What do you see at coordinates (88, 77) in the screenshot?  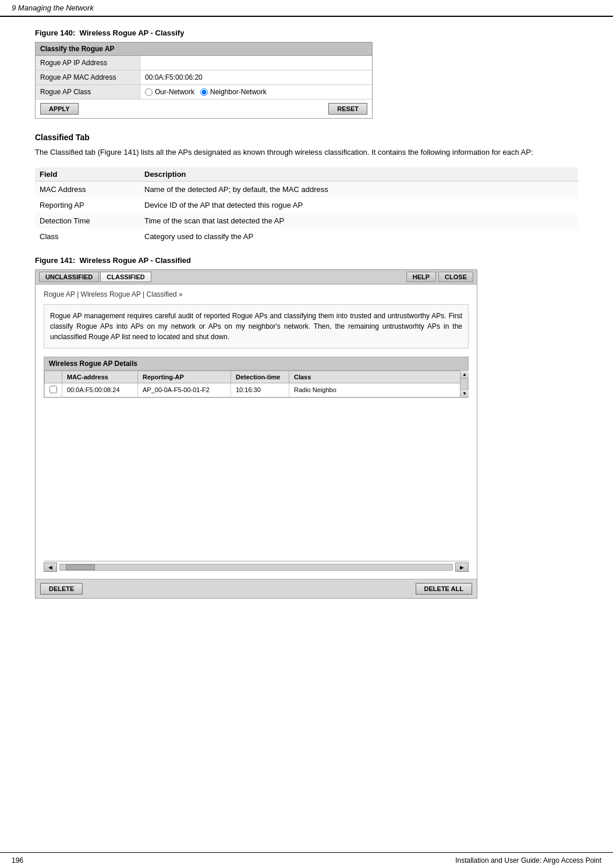 I see `classify-row-mac-label: Rogue AP MAC Address` at bounding box center [88, 77].